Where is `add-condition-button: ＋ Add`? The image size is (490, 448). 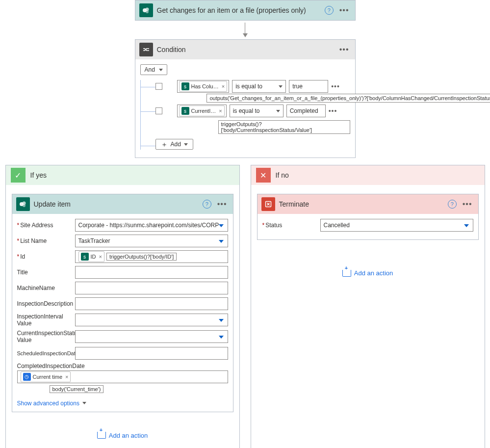
add-condition-button: ＋ Add is located at coordinates (175, 144).